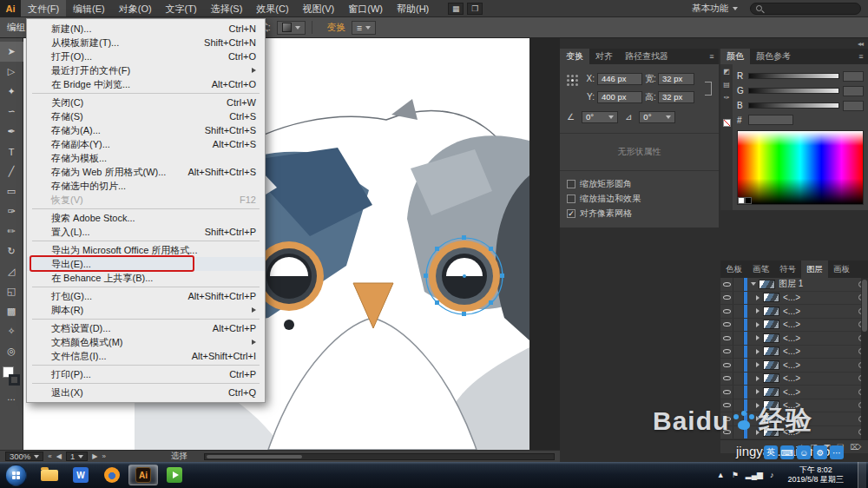 The width and height of the screenshot is (868, 488). I want to click on scale-tool: ◿, so click(12, 271).